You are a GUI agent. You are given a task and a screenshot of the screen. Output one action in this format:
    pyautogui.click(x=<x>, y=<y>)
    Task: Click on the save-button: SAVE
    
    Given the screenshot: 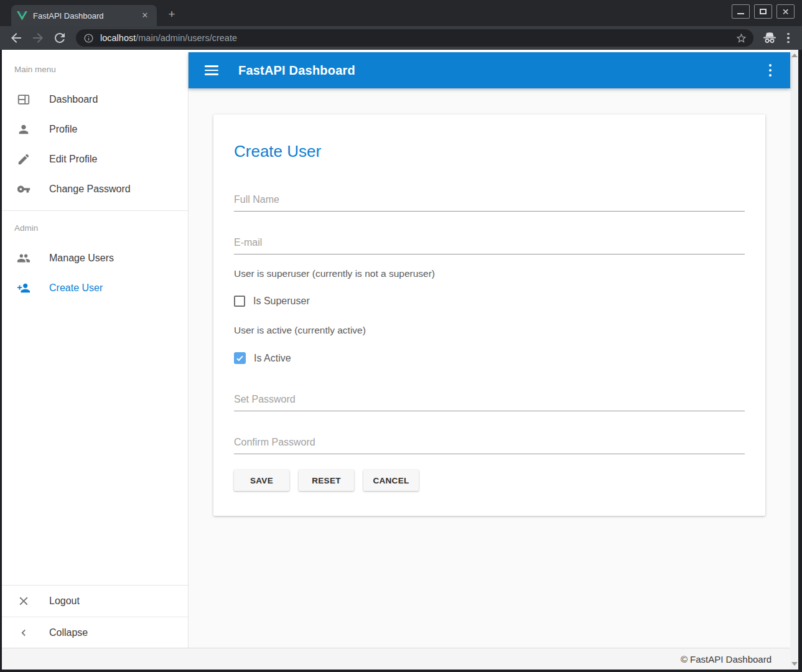 What is the action you would take?
    pyautogui.click(x=261, y=480)
    